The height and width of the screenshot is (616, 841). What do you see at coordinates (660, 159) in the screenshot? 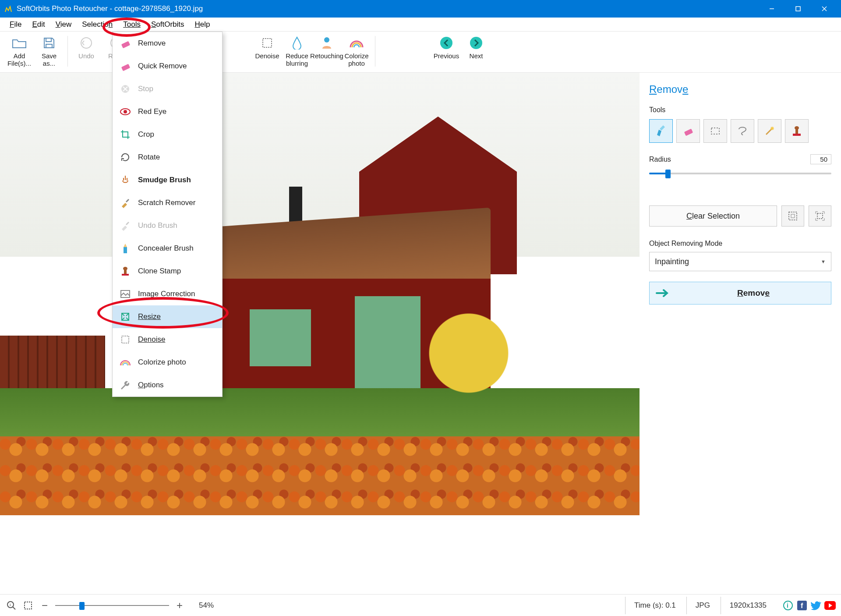
I see `radius-label: Radius` at bounding box center [660, 159].